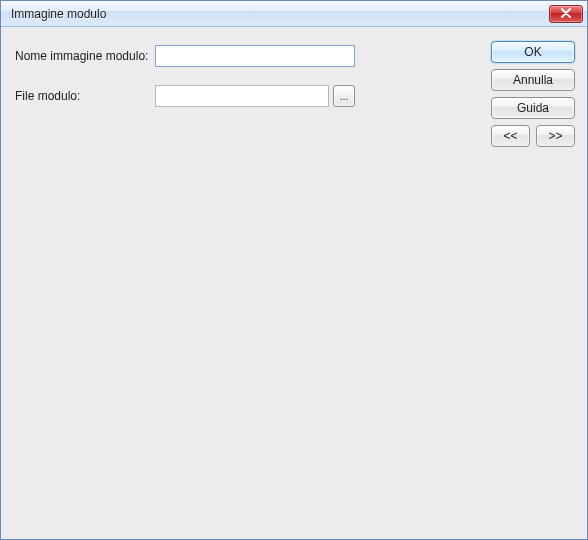 The height and width of the screenshot is (540, 588). Describe the element at coordinates (555, 136) in the screenshot. I see `next-button-label: >>` at that location.